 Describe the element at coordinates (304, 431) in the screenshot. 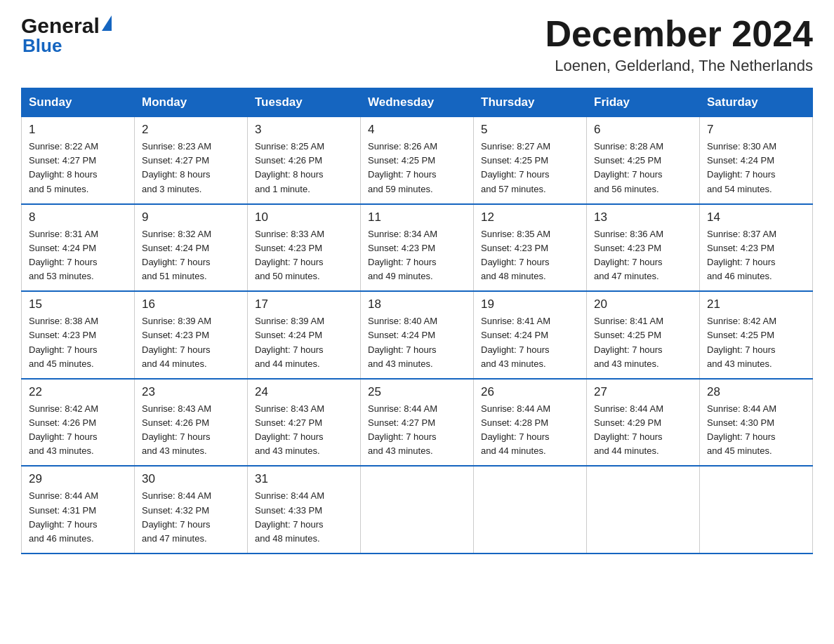

I see `day-info: Sunrise: 8:43 AM Sunset: 4:27 PM Dayligh…` at that location.